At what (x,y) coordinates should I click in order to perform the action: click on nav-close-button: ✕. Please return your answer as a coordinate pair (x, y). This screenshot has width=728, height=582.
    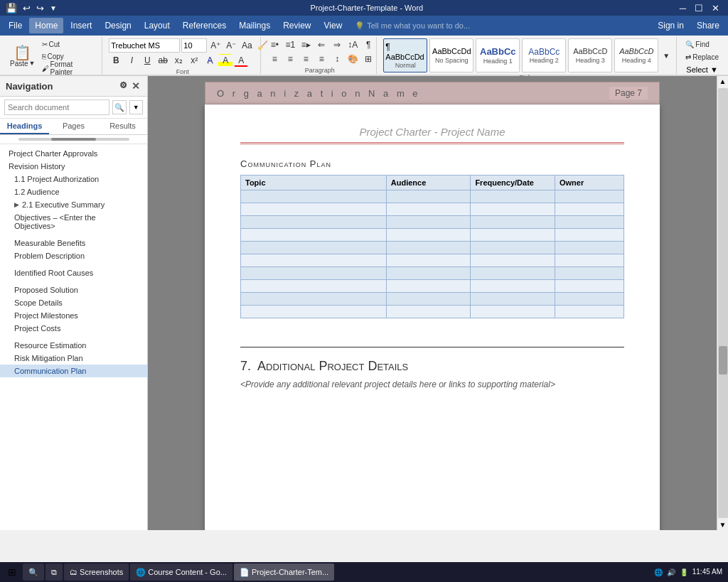
    Looking at the image, I should click on (136, 86).